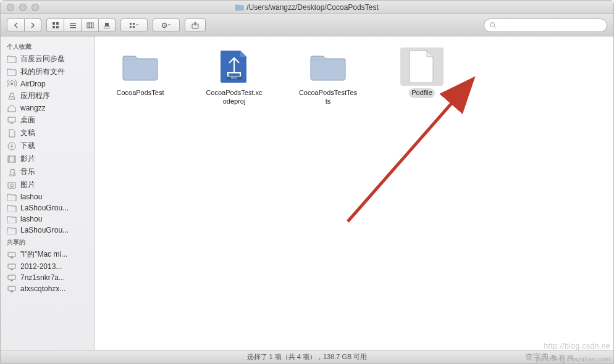 This screenshot has width=614, height=364. Describe the element at coordinates (47, 108) in the screenshot. I see `sidebar-item: wangzz` at that location.